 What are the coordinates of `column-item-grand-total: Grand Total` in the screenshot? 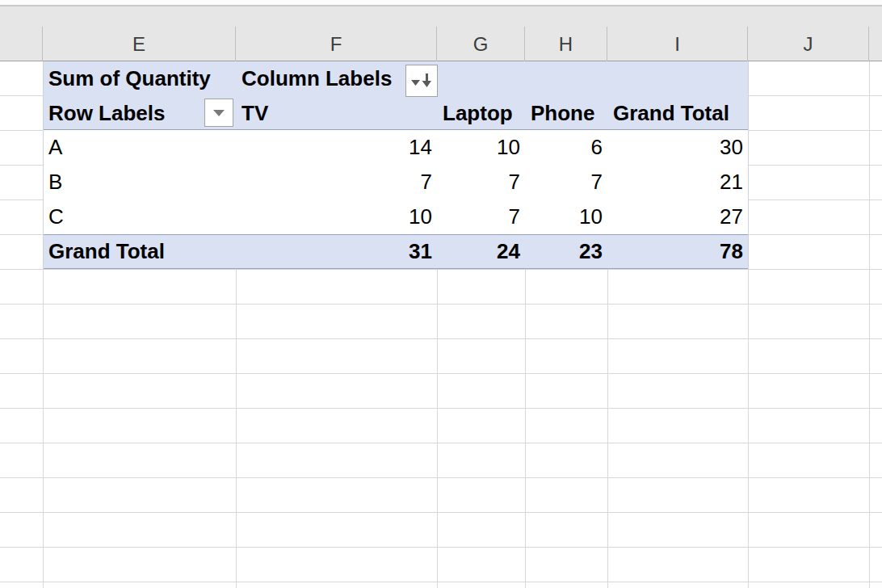 It's located at (678, 113).